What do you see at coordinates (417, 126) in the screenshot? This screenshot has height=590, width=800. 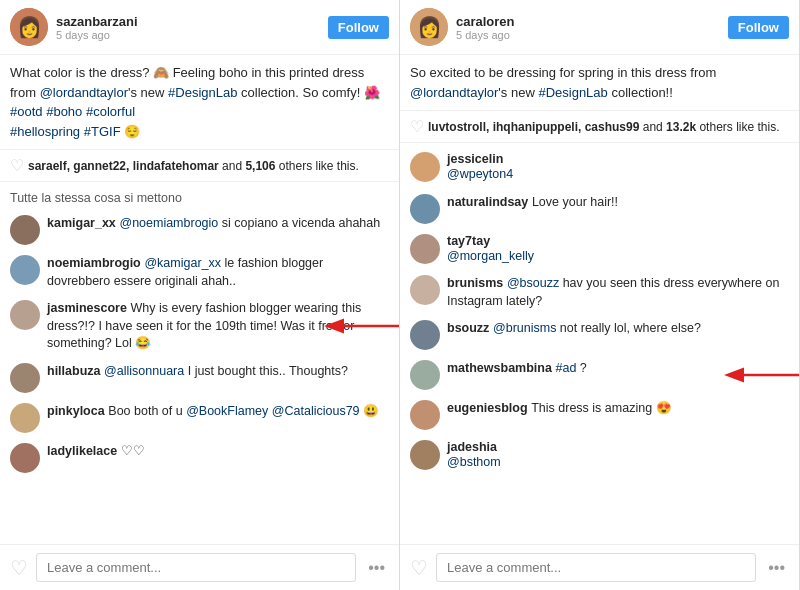 I see `right-likes-heart-icon: ♡` at bounding box center [417, 126].